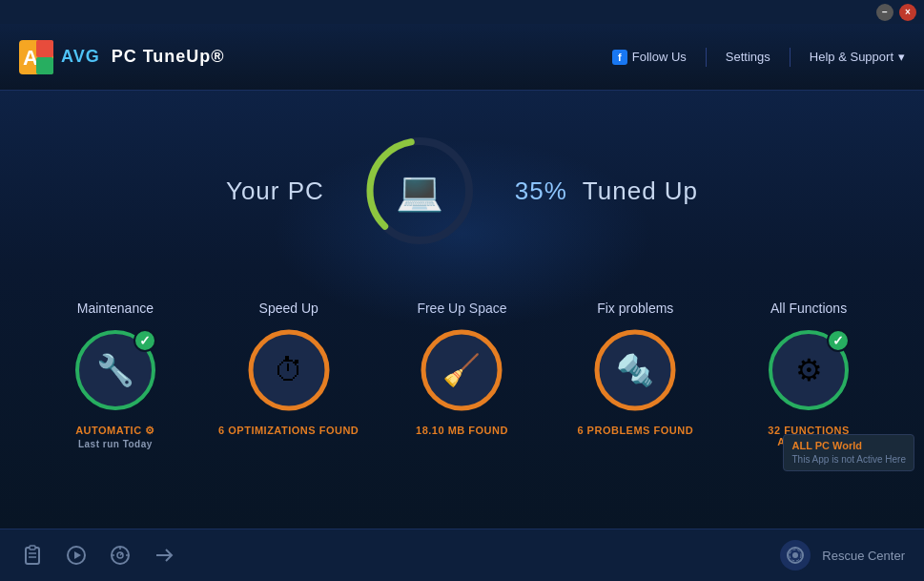 This screenshot has height=581, width=924. What do you see at coordinates (635, 430) in the screenshot?
I see `fixproblems-status: 6 PROBLEMS FOUND` at bounding box center [635, 430].